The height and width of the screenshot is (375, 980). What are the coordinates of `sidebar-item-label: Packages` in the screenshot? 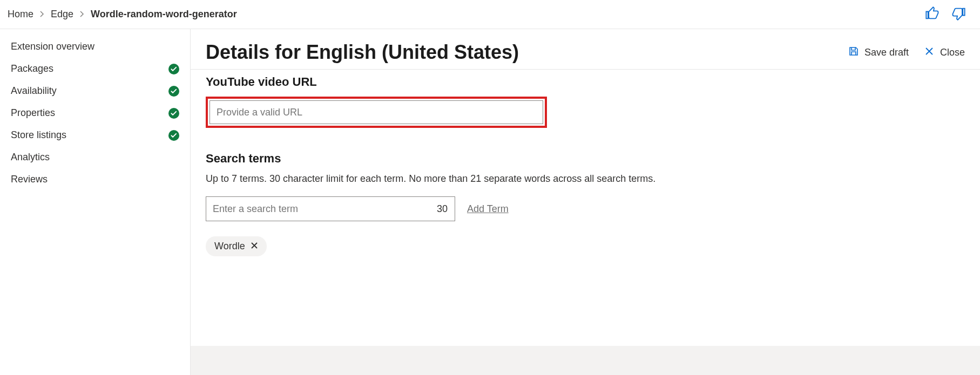 It's located at (32, 69).